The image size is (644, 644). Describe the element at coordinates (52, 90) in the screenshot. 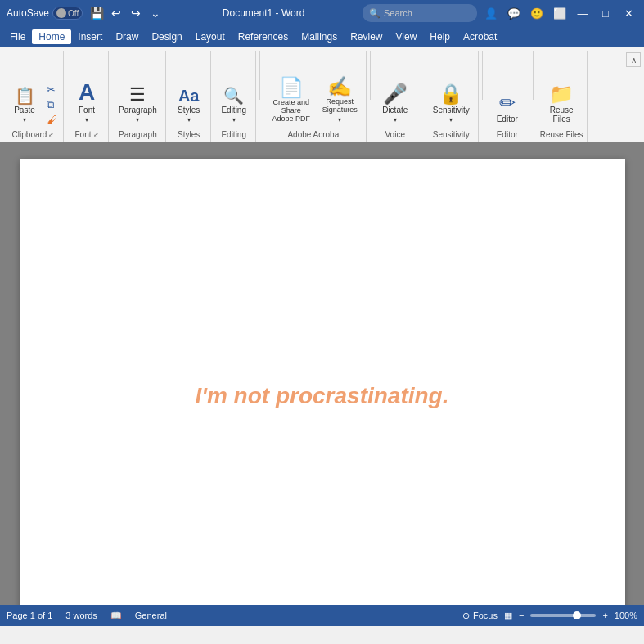

I see `cut-button: ✂` at that location.